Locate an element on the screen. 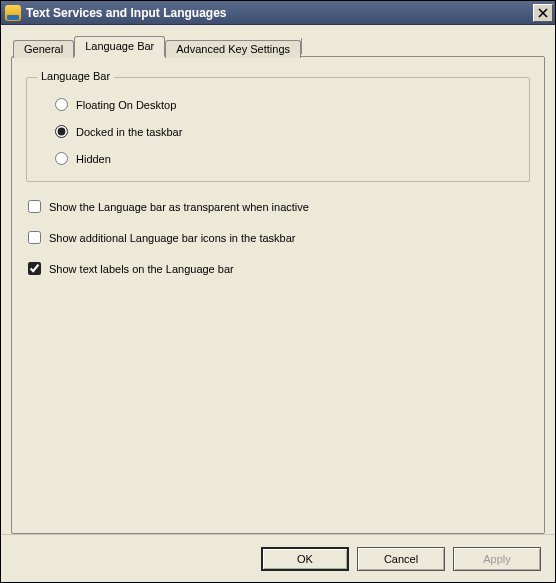  group-legend: Language Bar is located at coordinates (76, 76).